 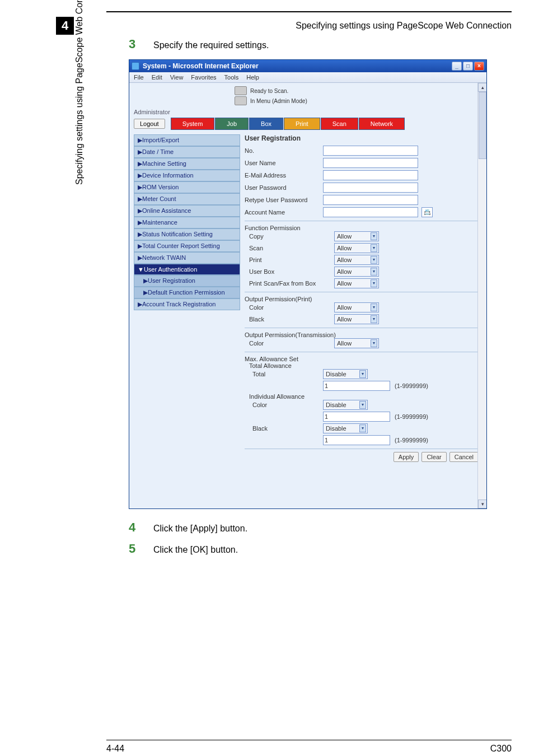 What do you see at coordinates (187, 176) in the screenshot?
I see `sidebar-item-device-info: ▶Device Information` at bounding box center [187, 176].